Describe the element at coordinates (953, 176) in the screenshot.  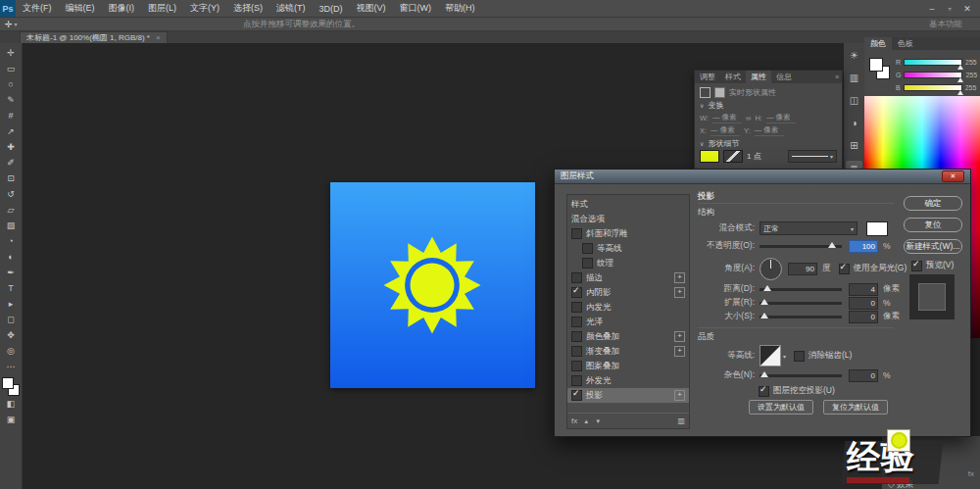
I see `dialog-close-button: ✕` at that location.